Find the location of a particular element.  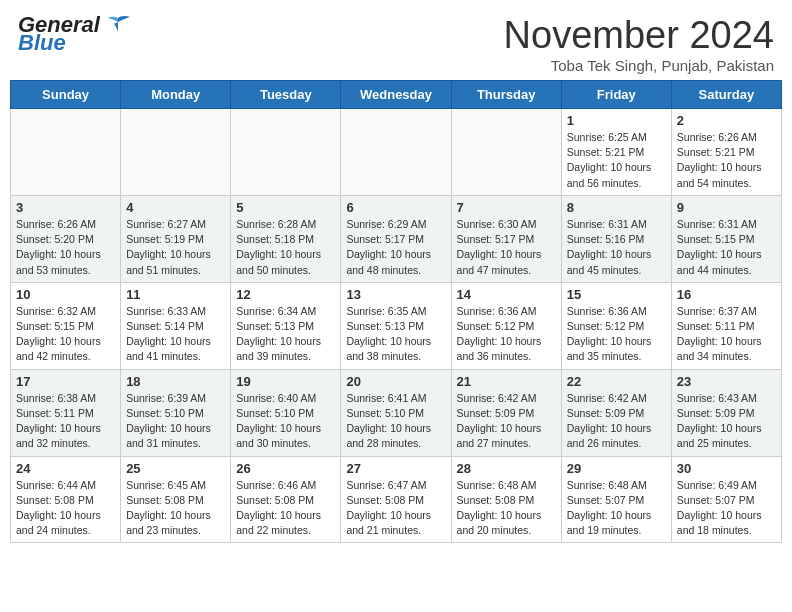

day-number: 16 is located at coordinates (726, 294).